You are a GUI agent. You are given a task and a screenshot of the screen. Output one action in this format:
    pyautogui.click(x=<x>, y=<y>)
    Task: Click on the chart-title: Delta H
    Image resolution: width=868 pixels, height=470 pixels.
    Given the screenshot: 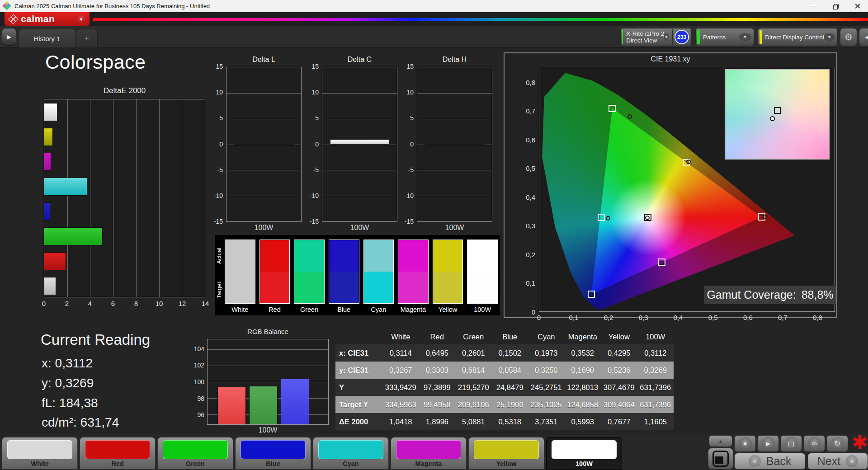 What is the action you would take?
    pyautogui.click(x=455, y=60)
    